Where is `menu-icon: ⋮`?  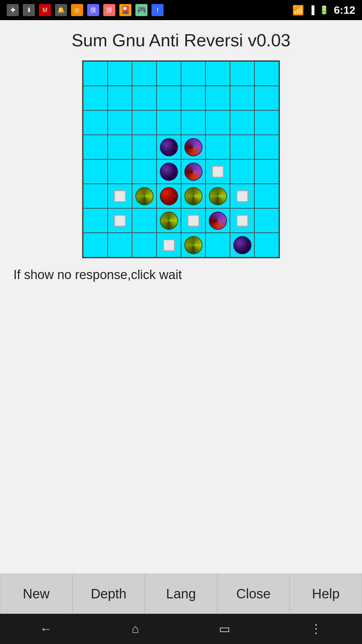 menu-icon: ⋮ is located at coordinates (316, 629).